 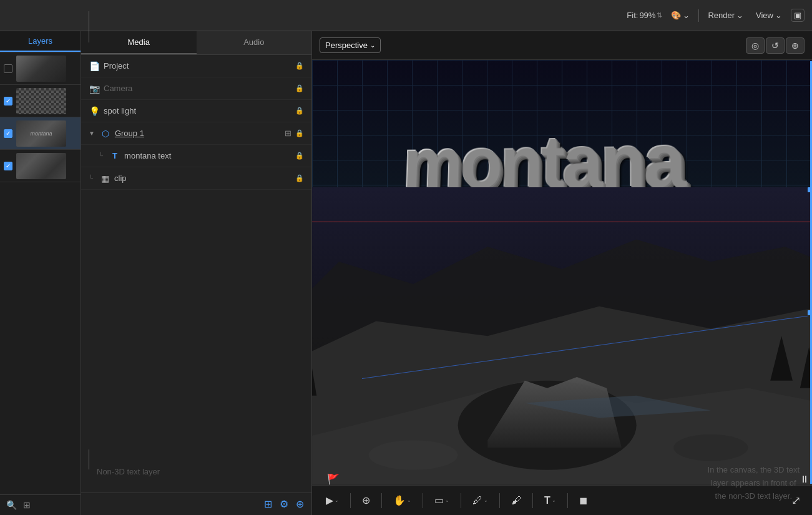 I want to click on layer-name-montana: montana text, so click(x=208, y=156).